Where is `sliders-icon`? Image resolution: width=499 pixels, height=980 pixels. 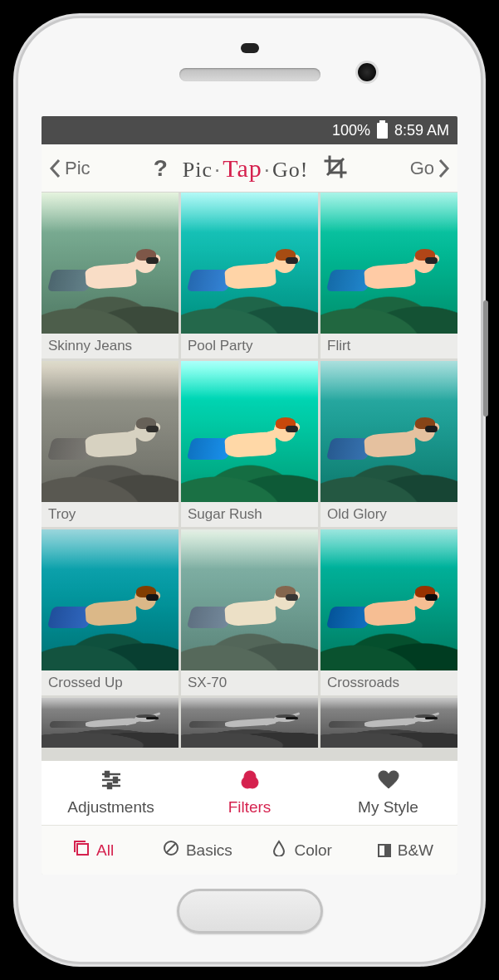
sliders-icon is located at coordinates (111, 782).